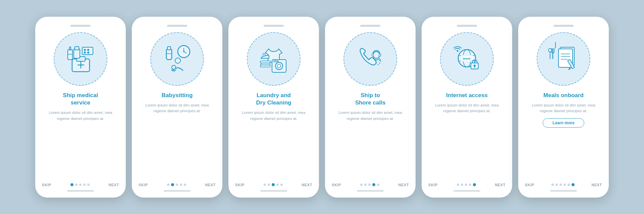 This screenshot has height=214, width=644. I want to click on learn-more-button: Learn more, so click(564, 123).